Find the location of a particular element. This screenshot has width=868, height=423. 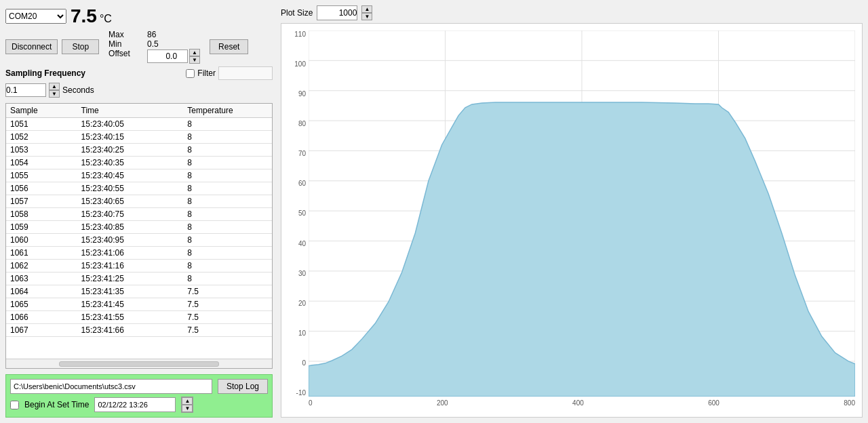

cell-sample: 1060 is located at coordinates (42, 240).